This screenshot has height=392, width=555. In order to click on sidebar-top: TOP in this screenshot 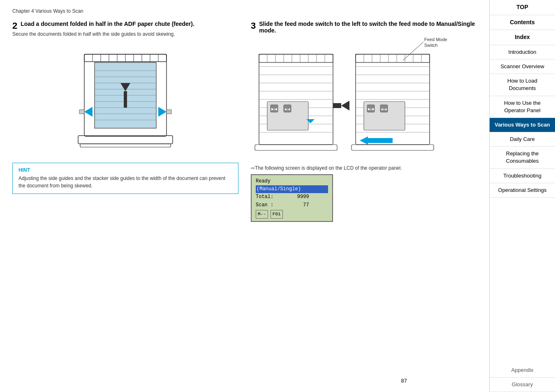, I will do `click(522, 7)`.